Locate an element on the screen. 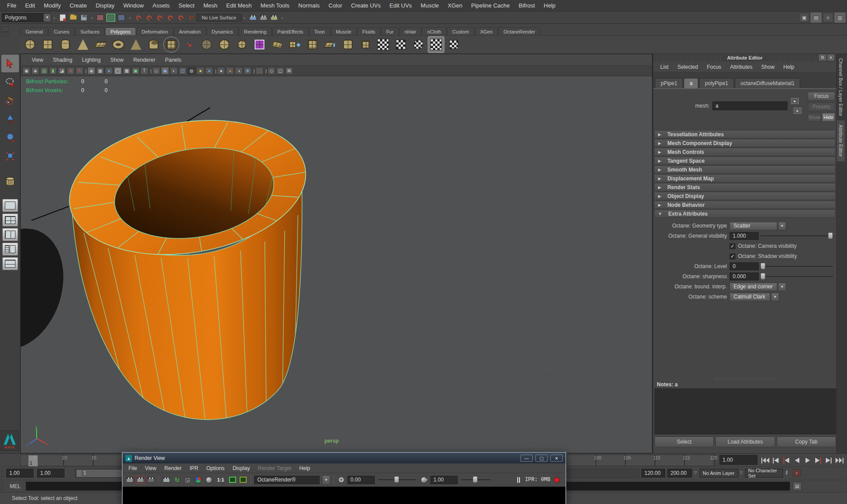 This screenshot has height=504, width=847. snap-view-plane-icon is located at coordinates (181, 18).